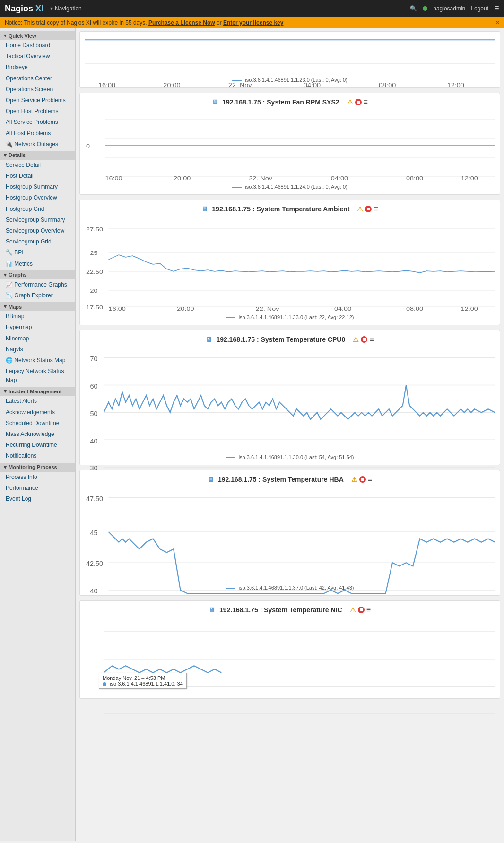 The image size is (504, 843). What do you see at coordinates (38, 220) in the screenshot?
I see `sidebar-item-servicegroup-summary: Servicegroup Summary` at bounding box center [38, 220].